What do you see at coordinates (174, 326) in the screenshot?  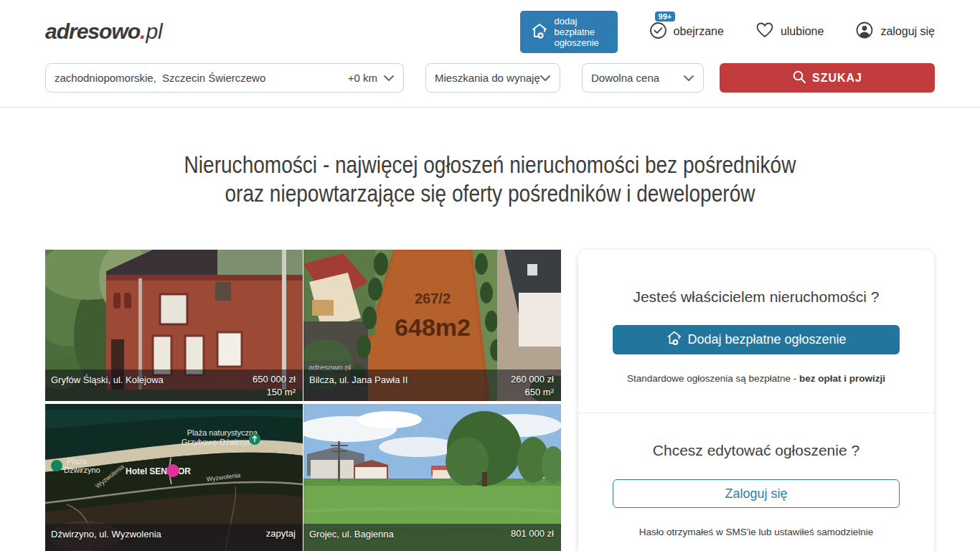 I see `listing-card-gryfow: Gryfów Śląski, ul. Kolejowa 650 000 zł 1…` at bounding box center [174, 326].